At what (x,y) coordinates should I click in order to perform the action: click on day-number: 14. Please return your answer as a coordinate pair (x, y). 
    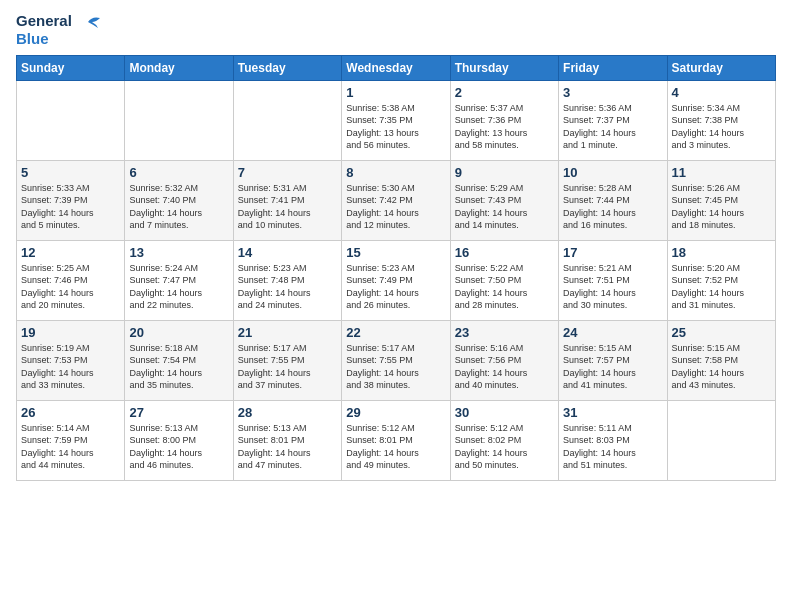
    Looking at the image, I should click on (288, 252).